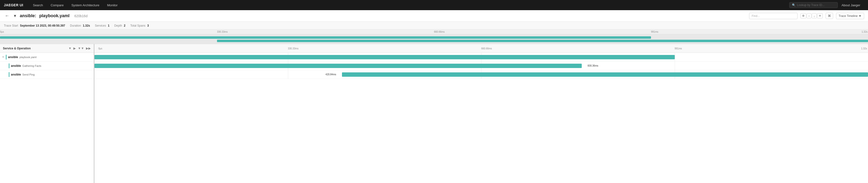 The width and height of the screenshot is (868, 183). What do you see at coordinates (794, 5) in the screenshot?
I see `search-icon: 🔍` at bounding box center [794, 5].